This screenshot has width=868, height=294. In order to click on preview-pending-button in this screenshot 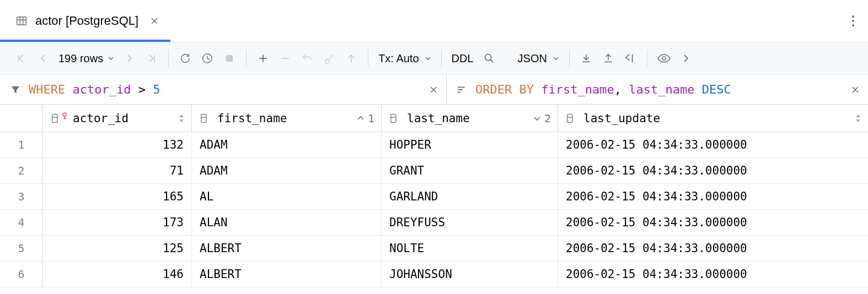, I will do `click(329, 58)`.